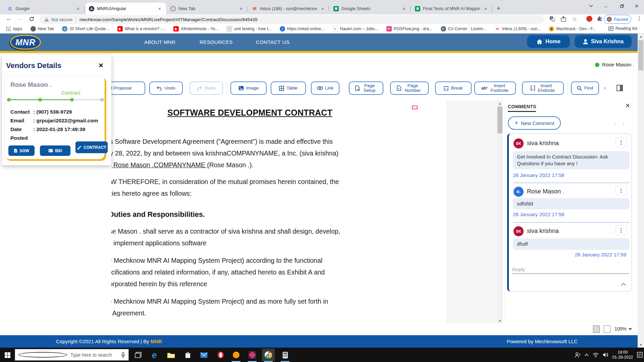  What do you see at coordinates (20, 19) in the screenshot?
I see `forward-icon: →` at bounding box center [20, 19].